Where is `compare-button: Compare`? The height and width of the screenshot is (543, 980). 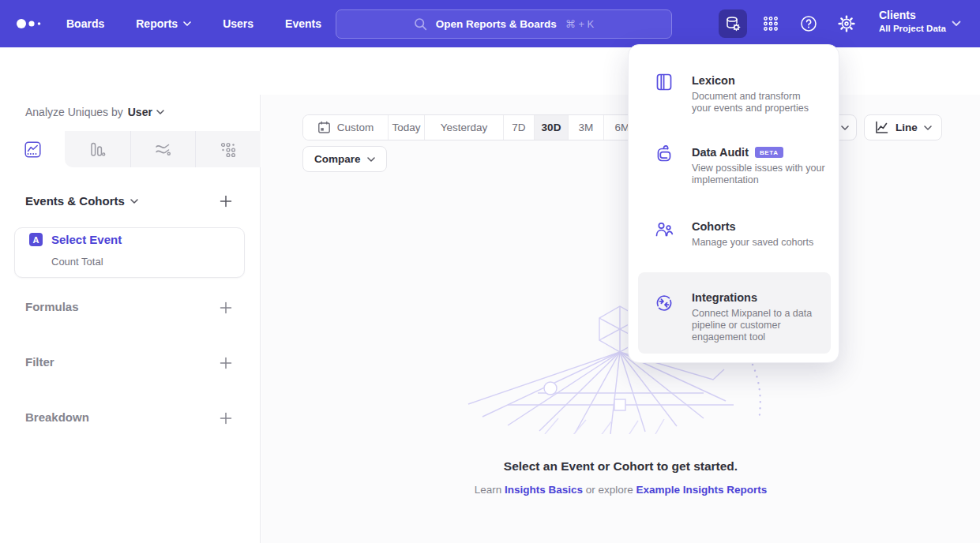
compare-button: Compare is located at coordinates (344, 159).